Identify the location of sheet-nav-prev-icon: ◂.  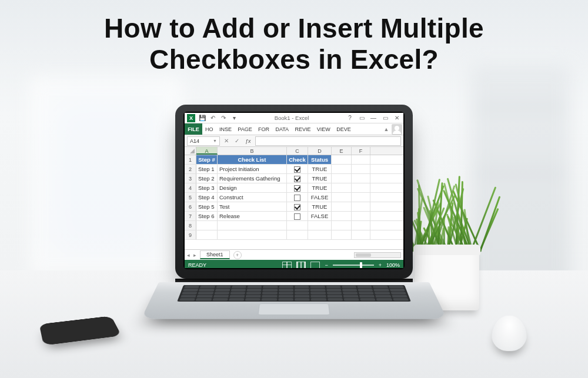
(188, 255).